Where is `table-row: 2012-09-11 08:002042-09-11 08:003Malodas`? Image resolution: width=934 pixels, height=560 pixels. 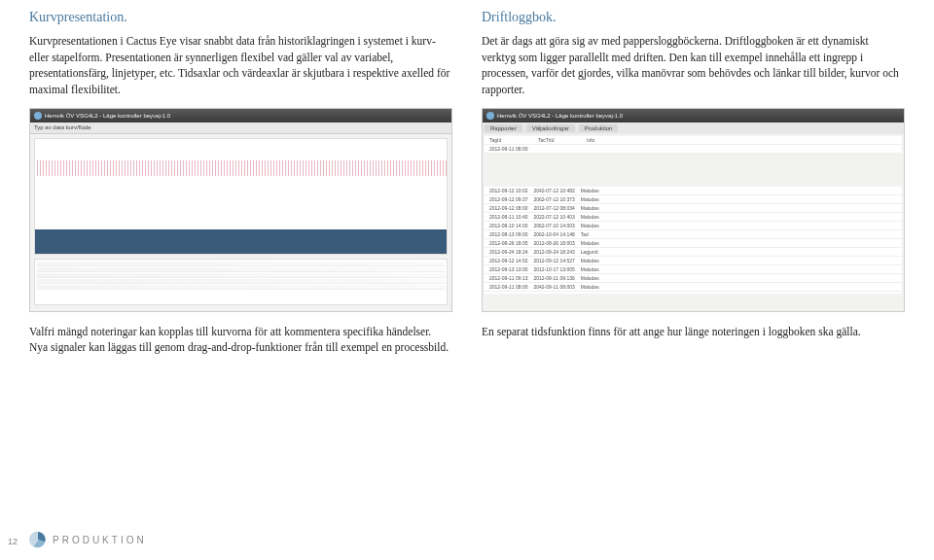 table-row: 2012-09-11 08:002042-09-11 08:003Malodas is located at coordinates (693, 288).